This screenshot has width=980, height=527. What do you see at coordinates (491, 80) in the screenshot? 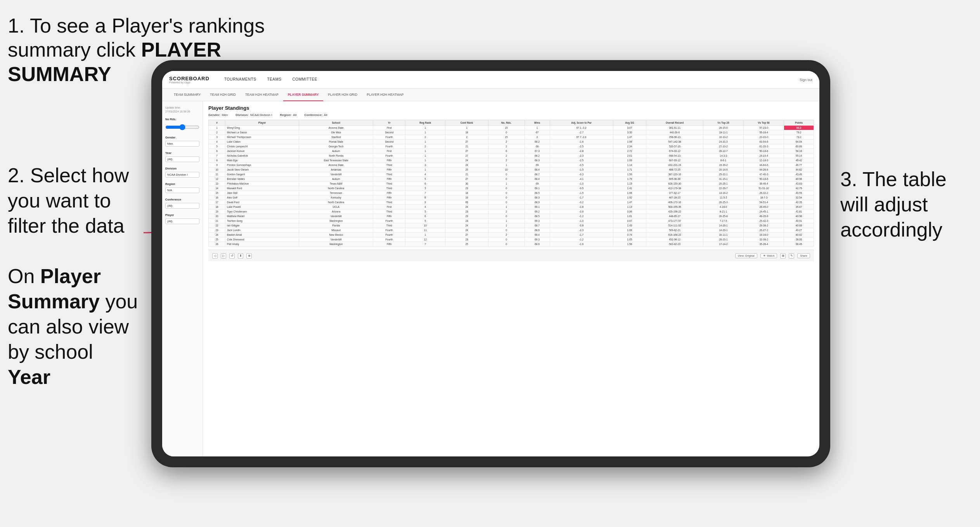
I see `app-header: SCOREBOARD Powered by clippi TOURNAMENTS…` at bounding box center [491, 80].